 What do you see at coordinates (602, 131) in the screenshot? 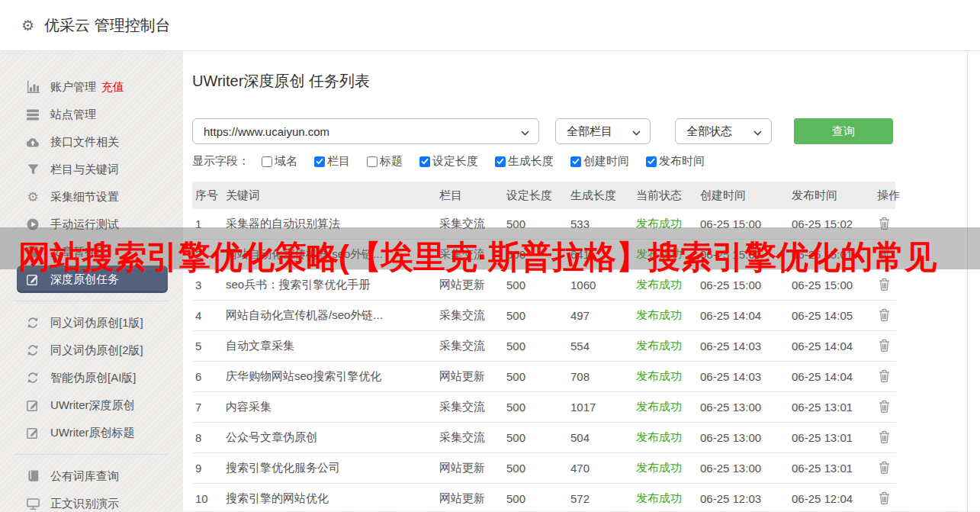
I see `category-select: 全部栏目` at bounding box center [602, 131].